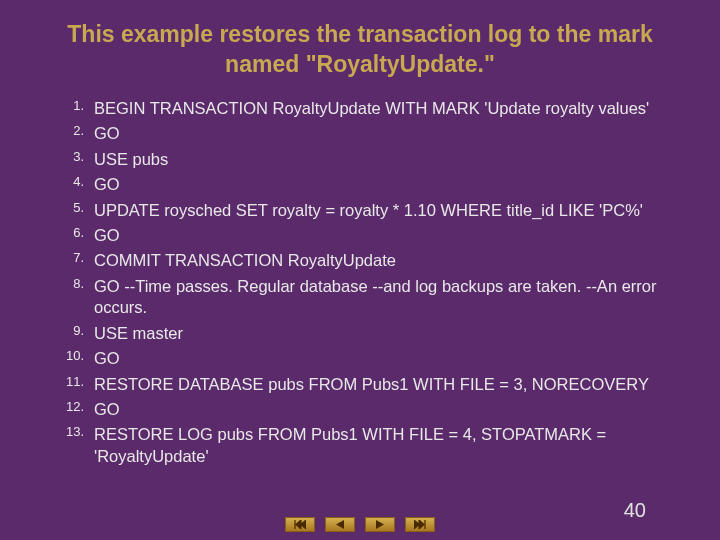  I want to click on nav-button-group, so click(360, 524).